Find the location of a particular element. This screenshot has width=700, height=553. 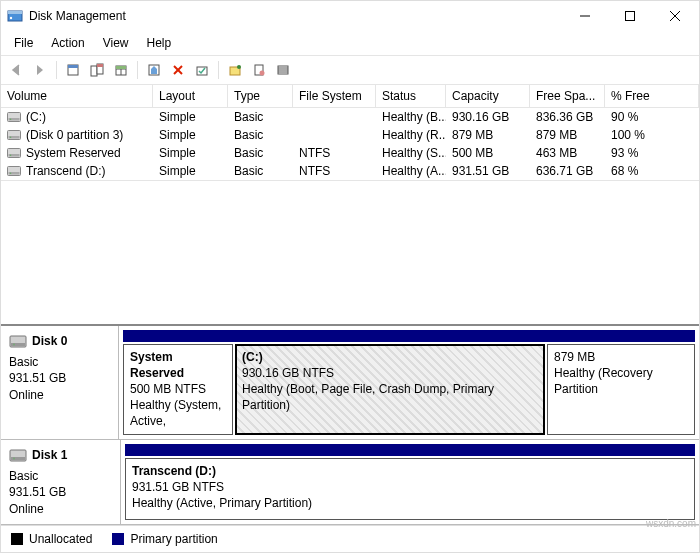

toolbar-check-icon is located at coordinates (202, 70).